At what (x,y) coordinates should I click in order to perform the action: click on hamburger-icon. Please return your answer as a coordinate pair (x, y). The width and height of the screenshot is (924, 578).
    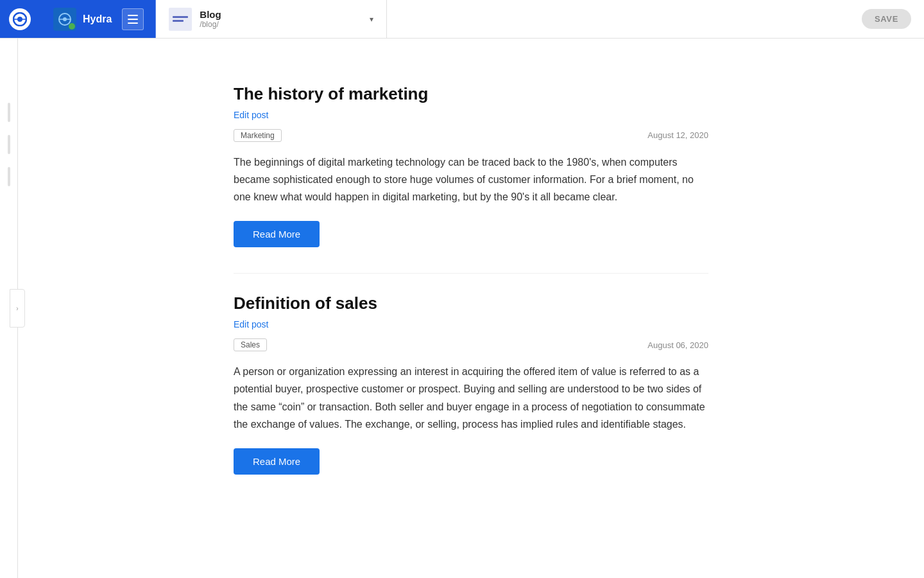
    Looking at the image, I should click on (133, 19).